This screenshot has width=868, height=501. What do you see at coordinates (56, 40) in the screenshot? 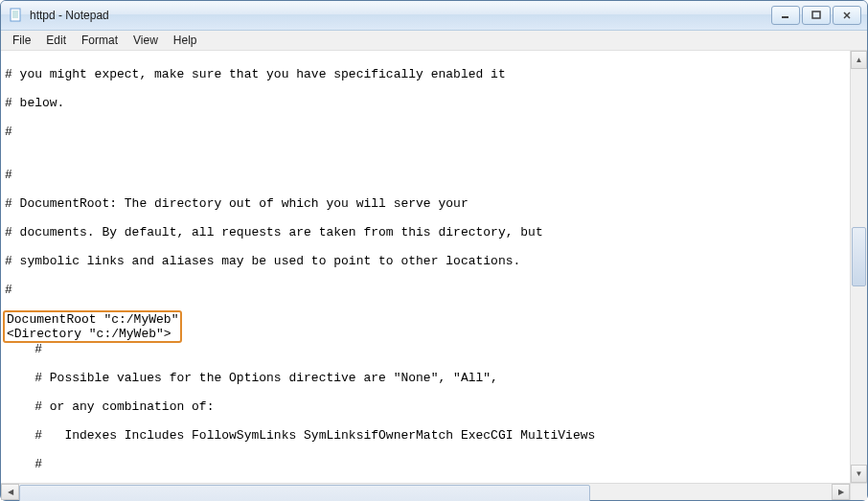
I see `menu-edit: Edit` at bounding box center [56, 40].